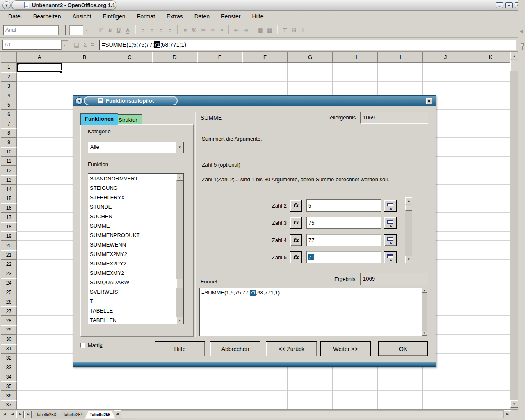 This screenshot has width=525, height=420. What do you see at coordinates (9, 171) in the screenshot?
I see `row-header: 12` at bounding box center [9, 171].